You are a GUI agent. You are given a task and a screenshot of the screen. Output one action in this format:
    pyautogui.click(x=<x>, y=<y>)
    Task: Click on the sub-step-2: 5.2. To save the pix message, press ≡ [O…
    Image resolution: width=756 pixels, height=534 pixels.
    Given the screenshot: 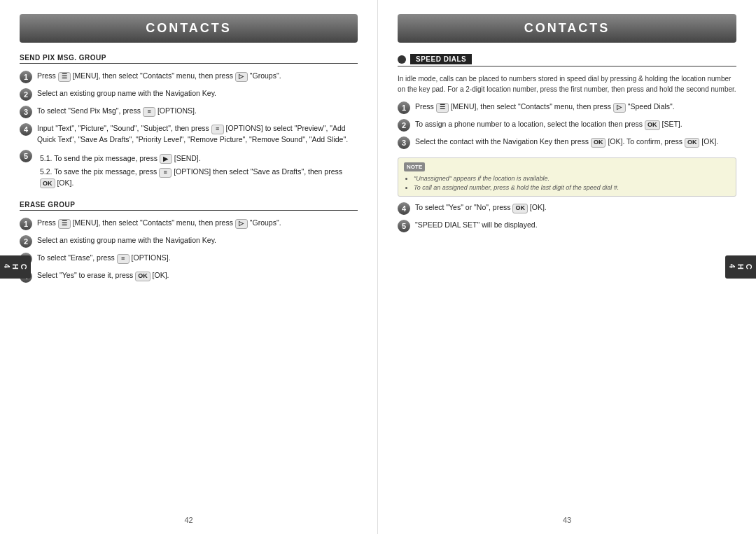 What is the action you would take?
    pyautogui.click(x=197, y=178)
    